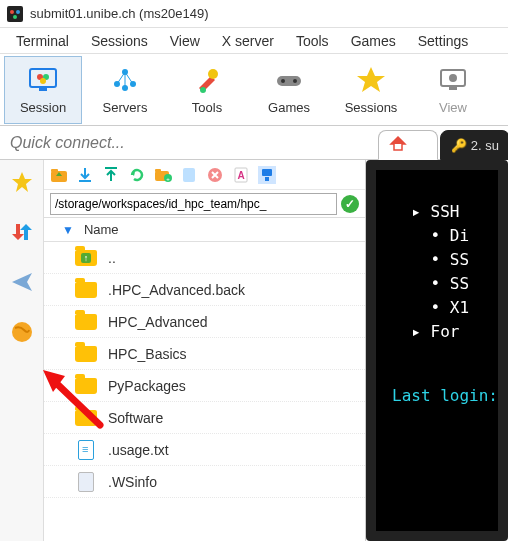  I want to click on toolbar-label: Tools, so click(207, 108).